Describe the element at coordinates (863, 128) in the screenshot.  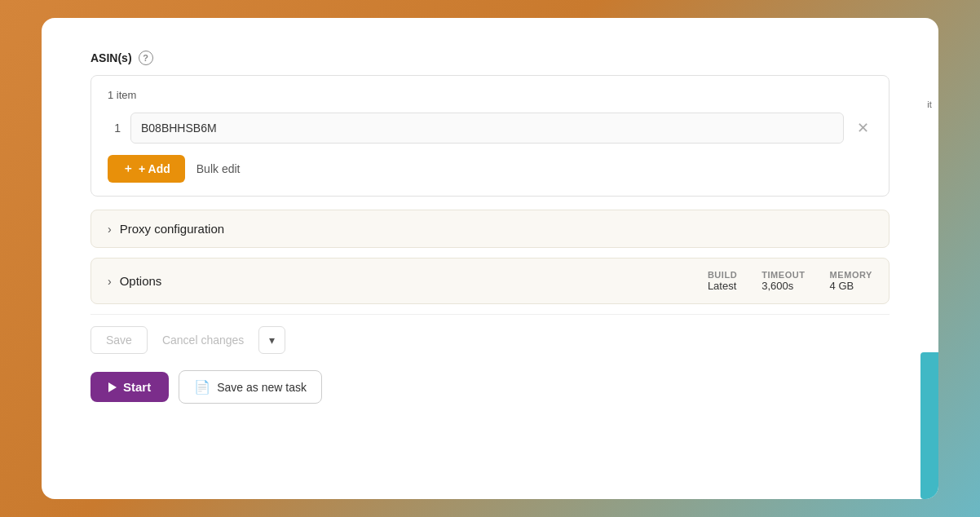
I see `close-icon: ✕` at that location.